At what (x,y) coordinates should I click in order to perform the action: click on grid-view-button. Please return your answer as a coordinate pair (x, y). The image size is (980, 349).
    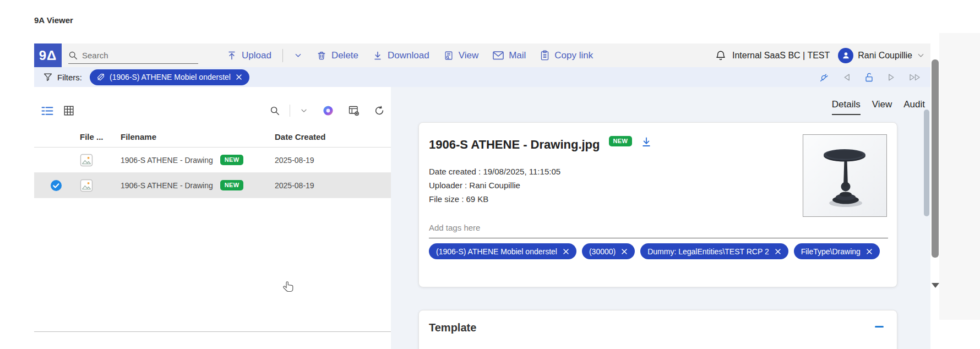
    Looking at the image, I should click on (69, 111).